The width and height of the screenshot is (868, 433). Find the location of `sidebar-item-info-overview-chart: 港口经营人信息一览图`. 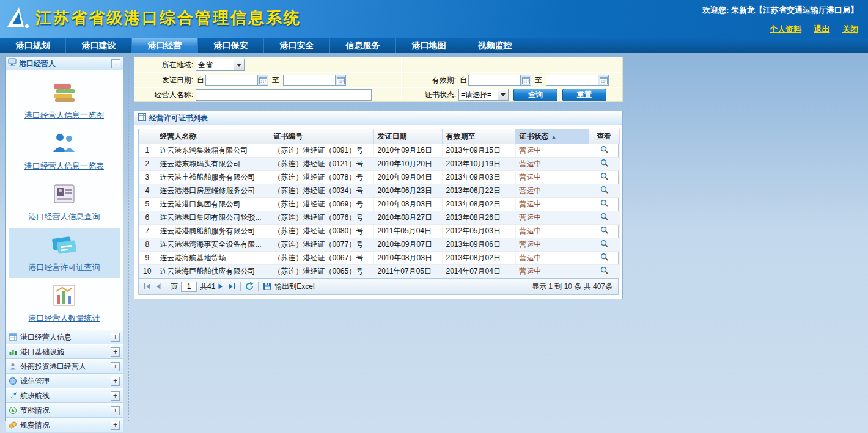

sidebar-item-info-overview-chart: 港口经营人信息一览图 is located at coordinates (64, 101).